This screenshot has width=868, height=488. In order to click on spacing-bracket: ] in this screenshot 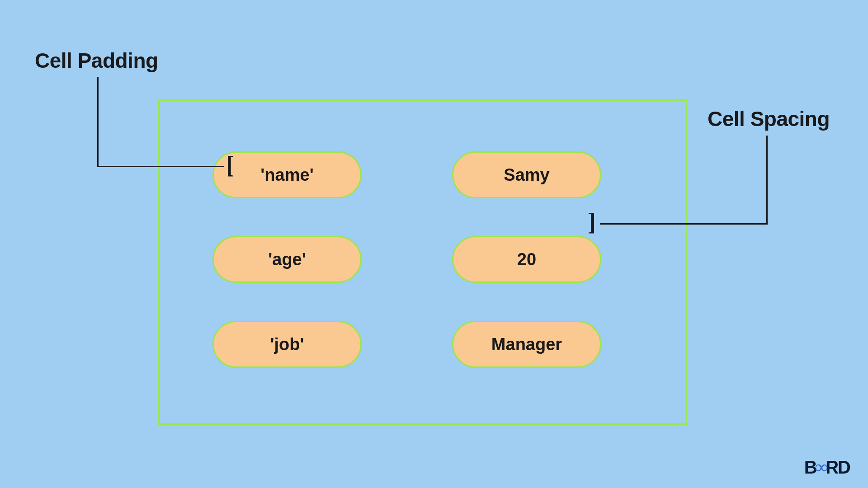, I will do `click(592, 222)`.